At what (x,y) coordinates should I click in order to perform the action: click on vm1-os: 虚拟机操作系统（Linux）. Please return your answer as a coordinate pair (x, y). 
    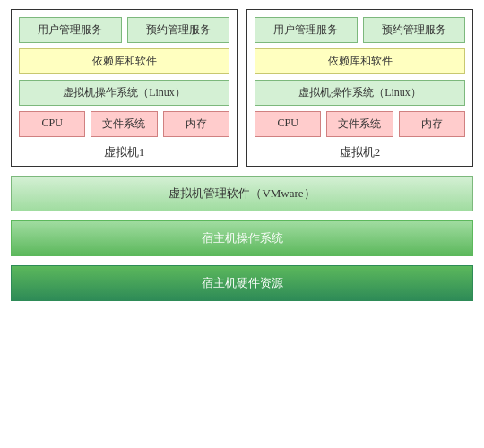
    Looking at the image, I should click on (124, 93).